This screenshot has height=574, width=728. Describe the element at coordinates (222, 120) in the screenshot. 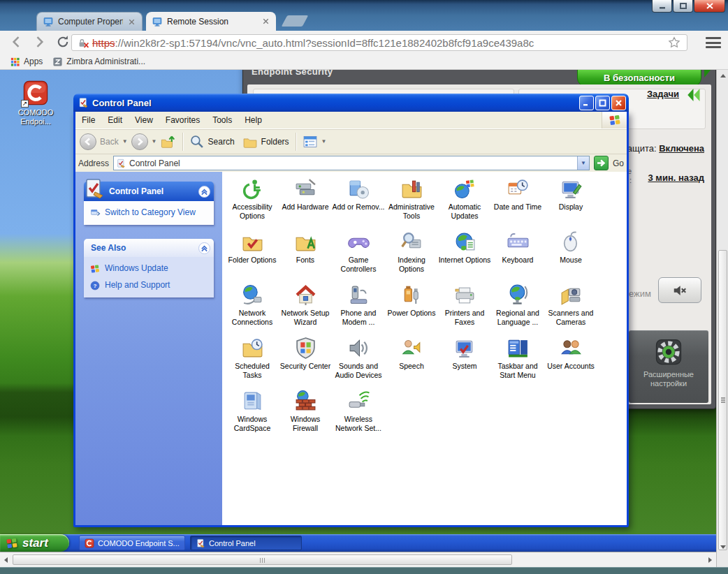

I see `menu-item: Tools` at that location.